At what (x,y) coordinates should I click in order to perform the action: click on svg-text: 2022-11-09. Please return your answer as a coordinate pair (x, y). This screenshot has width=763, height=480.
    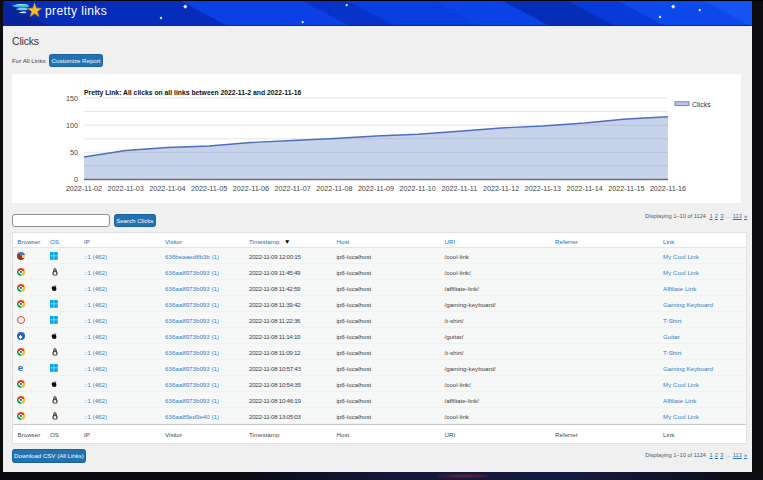
    Looking at the image, I should click on (376, 188).